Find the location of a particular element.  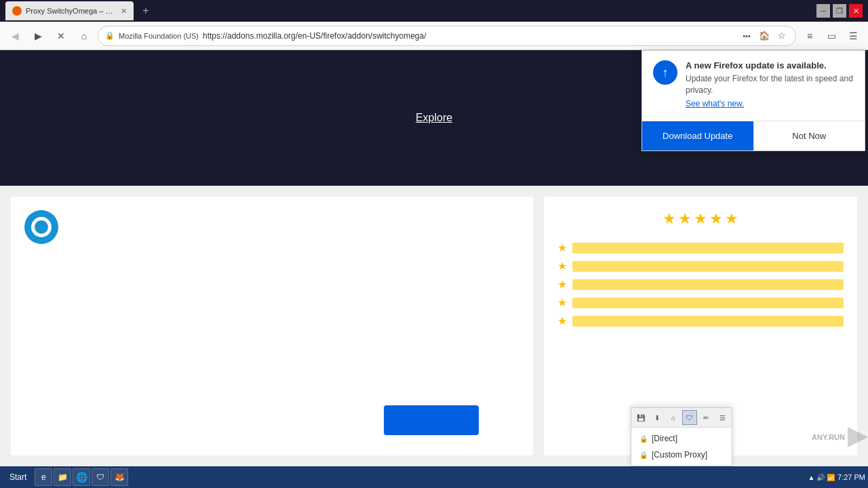

pocket-button: 🏠 is located at coordinates (764, 36).